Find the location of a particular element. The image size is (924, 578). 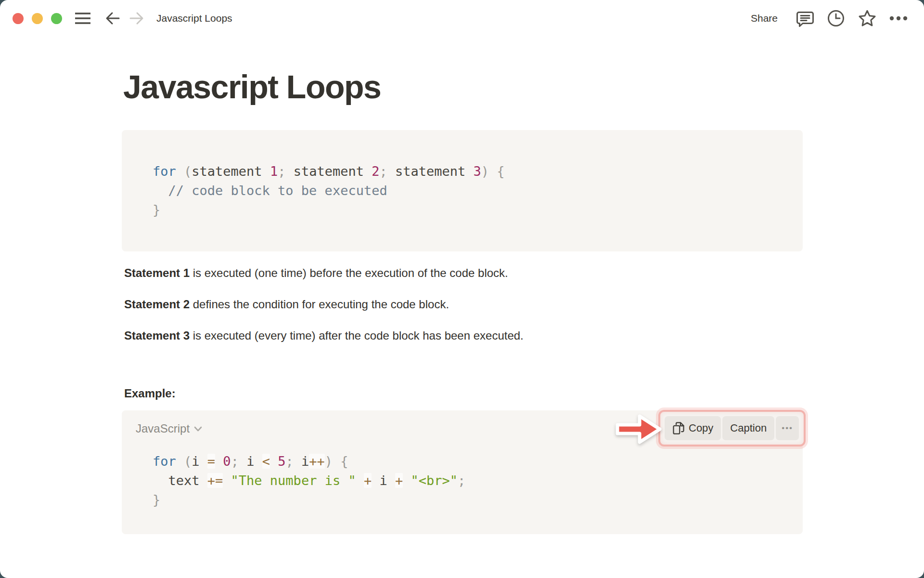

comments-icon is located at coordinates (805, 18).